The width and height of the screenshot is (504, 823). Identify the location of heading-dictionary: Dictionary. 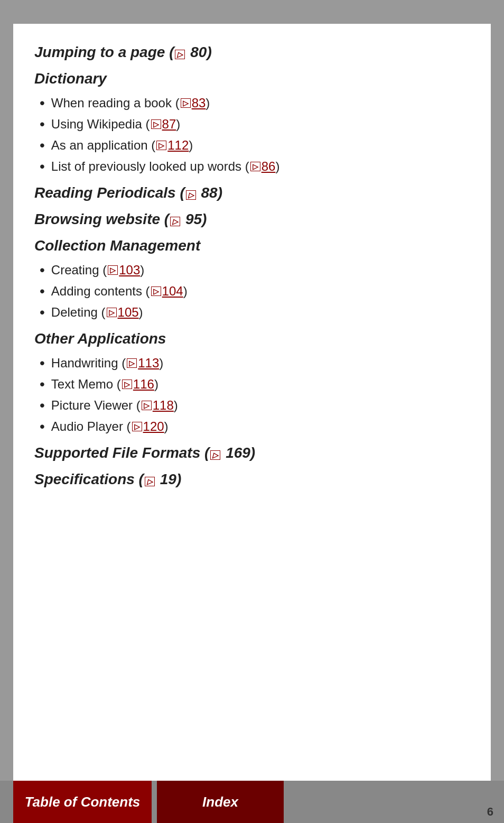
(252, 79).